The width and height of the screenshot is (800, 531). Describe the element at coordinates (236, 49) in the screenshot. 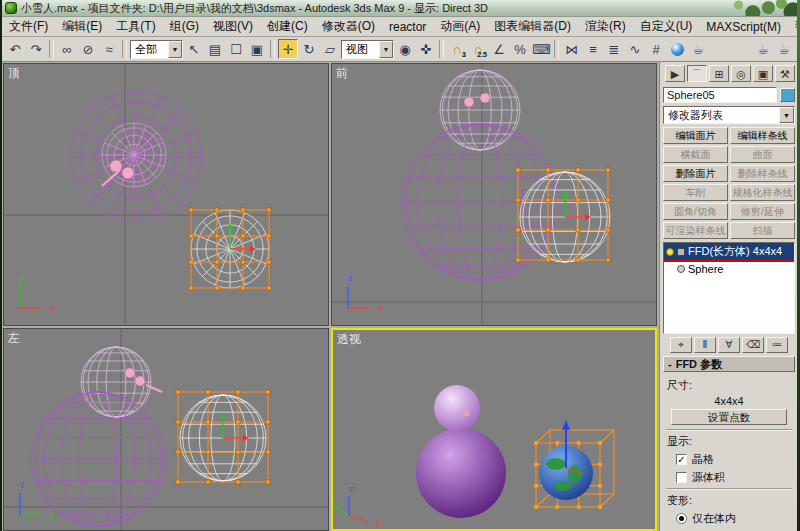

I see `rectangular-selection-region-icon: ☐` at that location.